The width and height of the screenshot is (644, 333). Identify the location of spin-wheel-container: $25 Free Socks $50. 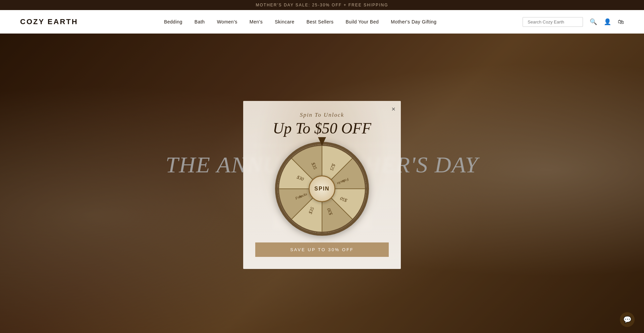
(322, 189).